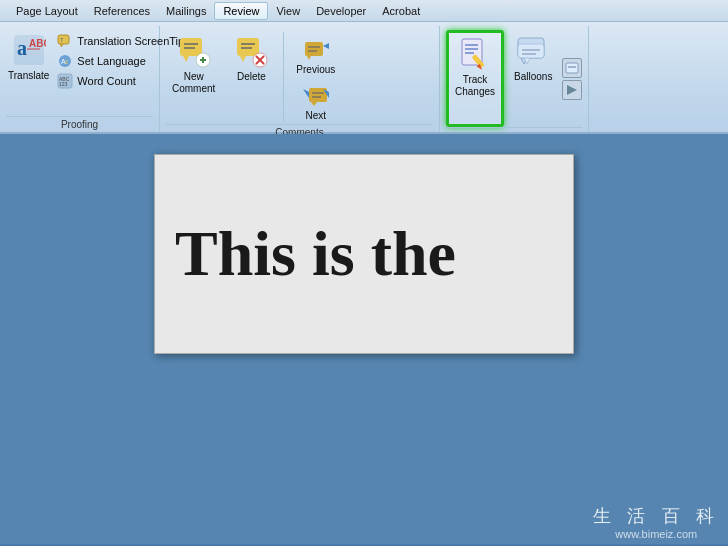 This screenshot has width=728, height=546. Describe the element at coordinates (62, 40) in the screenshot. I see `svg-text: T` at that location.